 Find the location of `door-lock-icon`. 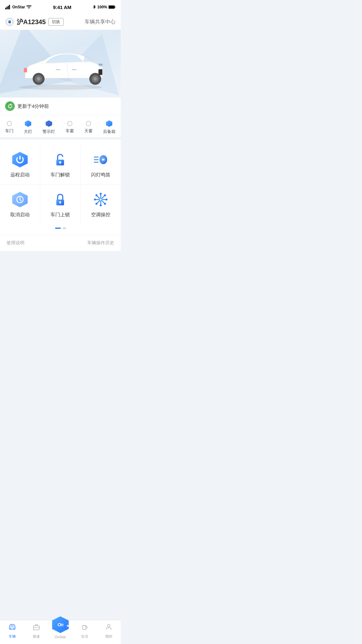

door-lock-icon is located at coordinates (60, 200).